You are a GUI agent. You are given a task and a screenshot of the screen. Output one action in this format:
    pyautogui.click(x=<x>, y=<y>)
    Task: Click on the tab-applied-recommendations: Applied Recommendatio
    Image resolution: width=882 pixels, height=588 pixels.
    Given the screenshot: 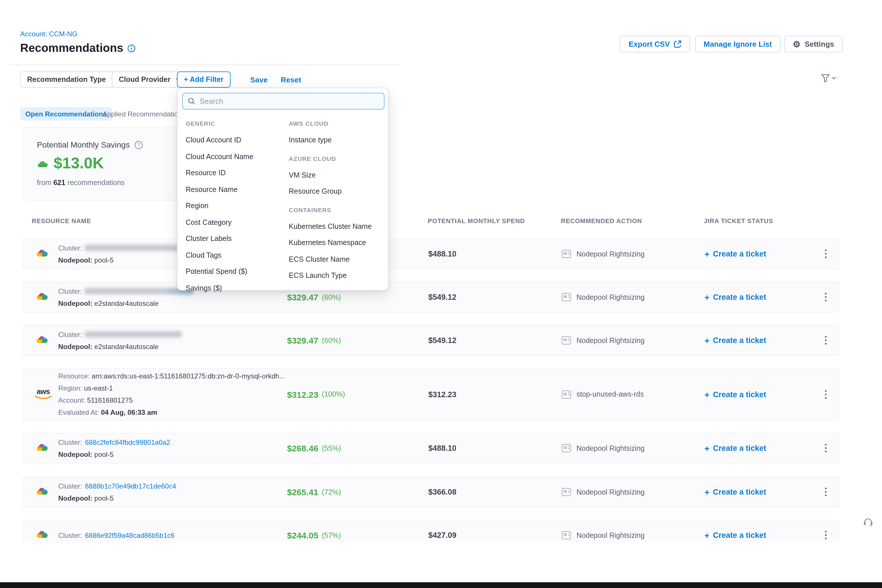 What is the action you would take?
    pyautogui.click(x=140, y=114)
    